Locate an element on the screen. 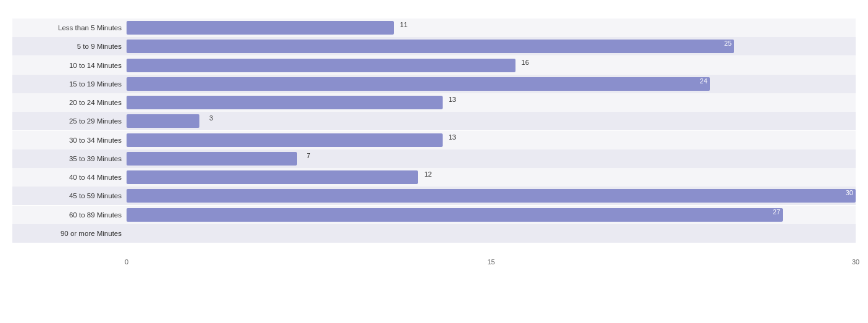  bar-label: 10 to 14 Minutes is located at coordinates (69, 65).